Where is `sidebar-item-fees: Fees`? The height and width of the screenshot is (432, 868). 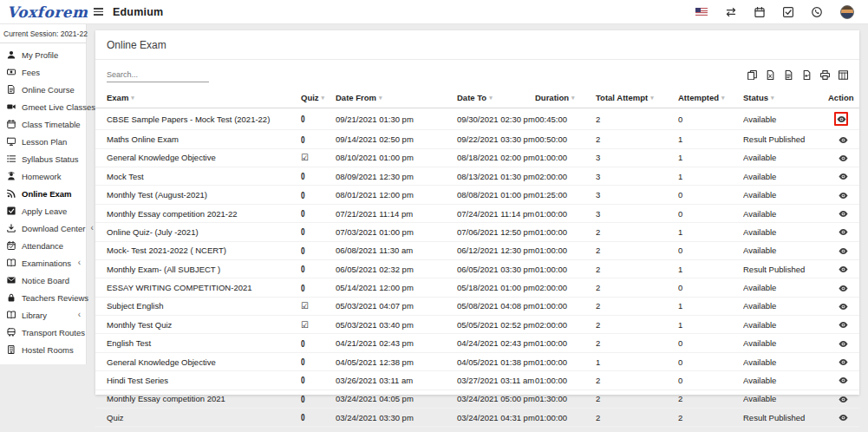 sidebar-item-fees: Fees is located at coordinates (43, 72).